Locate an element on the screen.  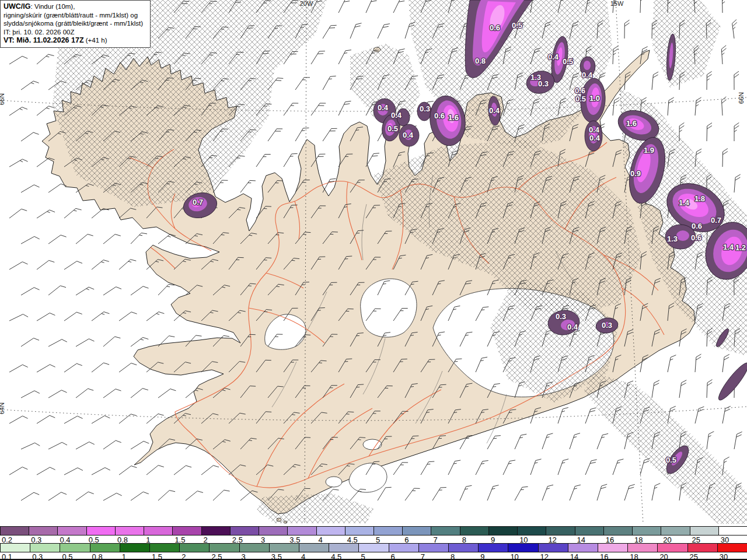
rain-scale-bar is located at coordinates (374, 548).